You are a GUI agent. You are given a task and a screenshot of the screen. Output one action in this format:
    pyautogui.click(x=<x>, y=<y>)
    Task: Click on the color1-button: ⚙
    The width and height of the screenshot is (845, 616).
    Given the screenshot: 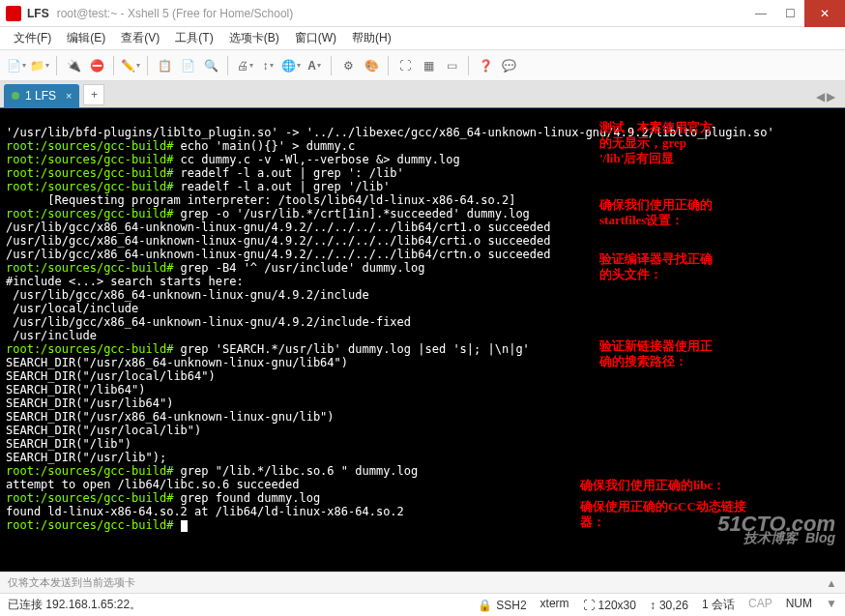 What is the action you would take?
    pyautogui.click(x=348, y=66)
    